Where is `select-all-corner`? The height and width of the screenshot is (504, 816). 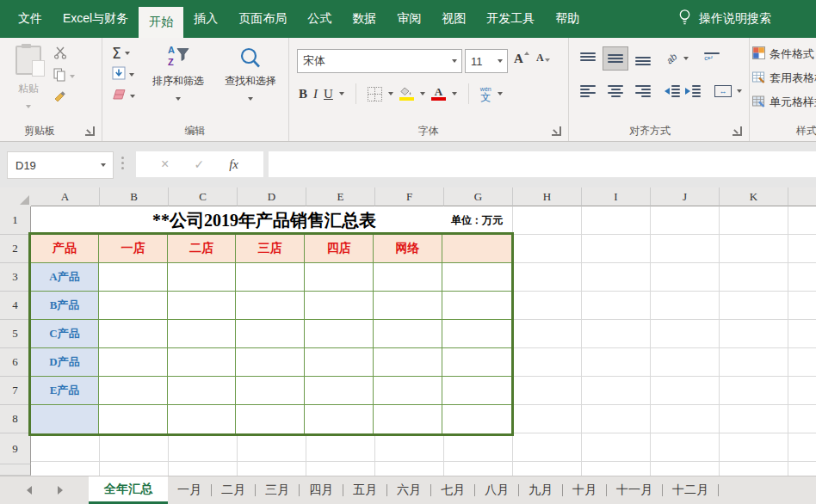 select-all-corner is located at coordinates (15, 198).